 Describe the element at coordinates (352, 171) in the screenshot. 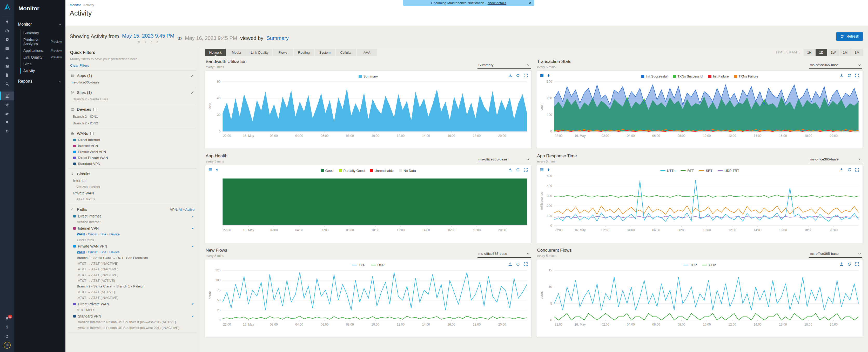

I see `legend-item: Partially Good` at that location.